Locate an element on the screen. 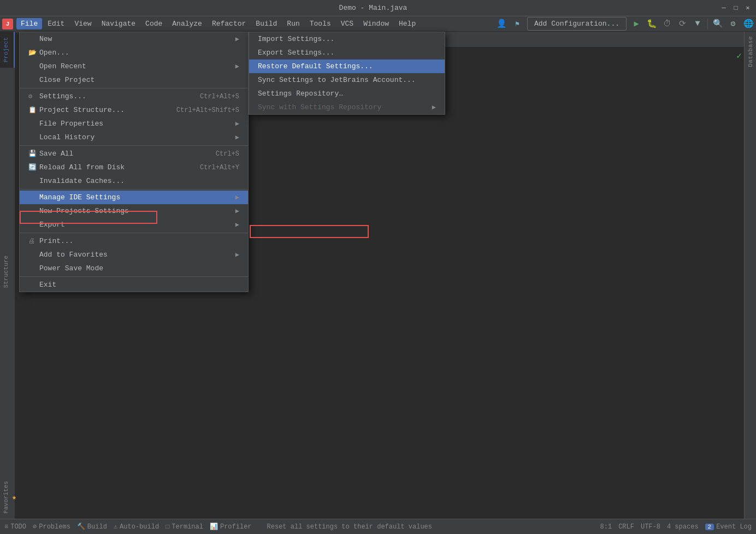  menu-window: Window is located at coordinates (376, 24).